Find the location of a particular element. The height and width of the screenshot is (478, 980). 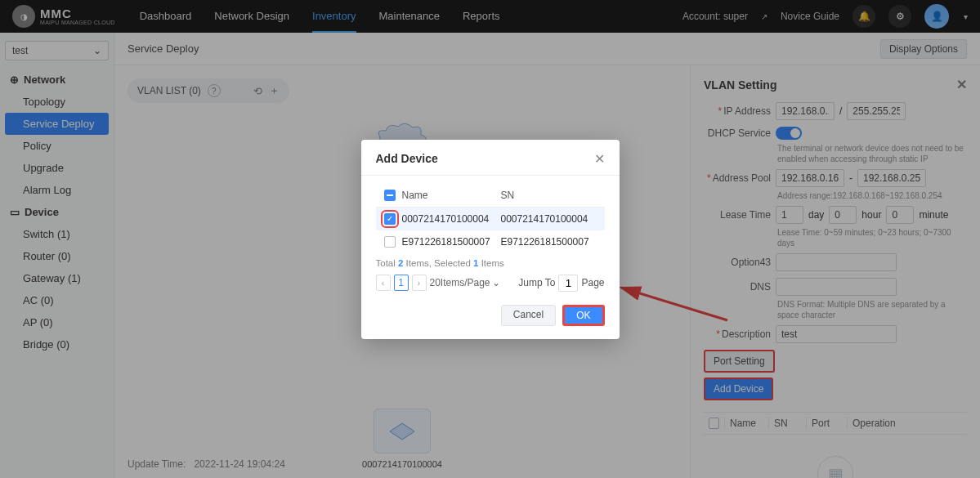

pager-size: 20Items/Page⌄ is located at coordinates (465, 283).